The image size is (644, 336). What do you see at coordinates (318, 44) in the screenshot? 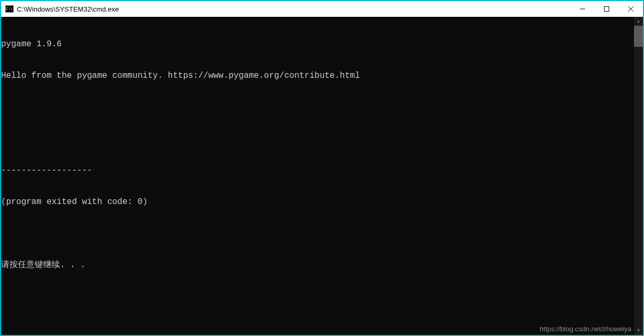
I see `console-line: pygame 1.9.6` at bounding box center [318, 44].